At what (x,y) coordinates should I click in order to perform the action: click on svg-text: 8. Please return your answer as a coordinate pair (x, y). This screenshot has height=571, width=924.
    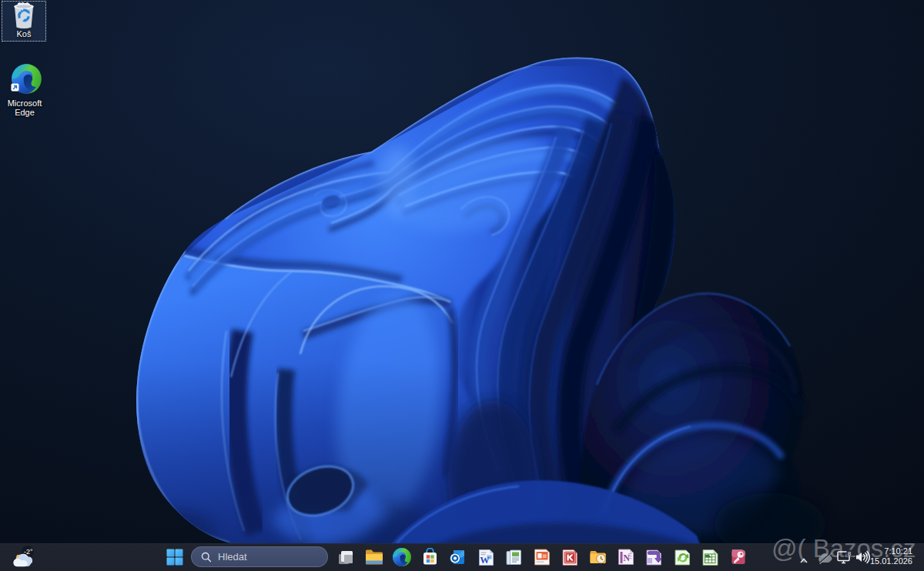
    Looking at the image, I should click on (850, 554).